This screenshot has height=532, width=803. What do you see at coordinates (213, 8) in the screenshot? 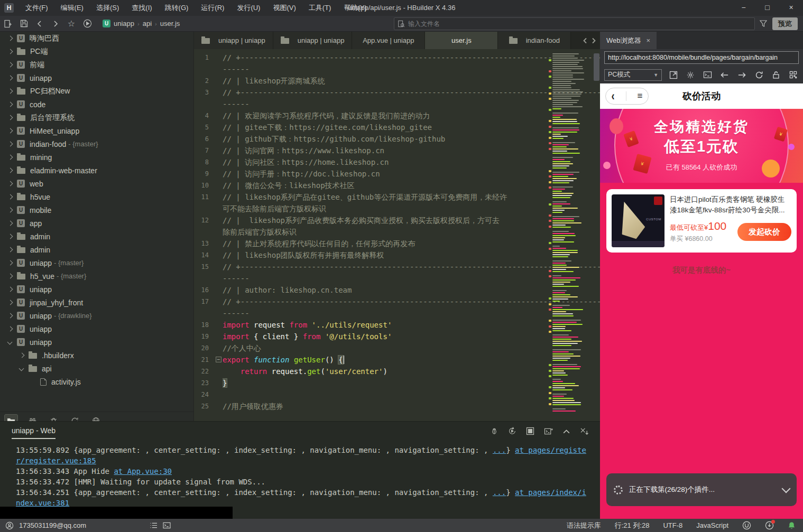
I see `menu-item: 运行(R)` at bounding box center [213, 8].